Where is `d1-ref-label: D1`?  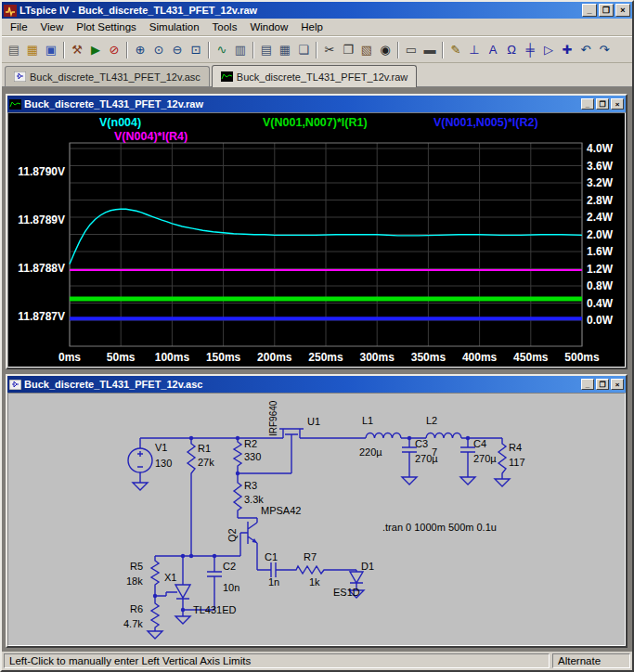 d1-ref-label: D1 is located at coordinates (368, 566).